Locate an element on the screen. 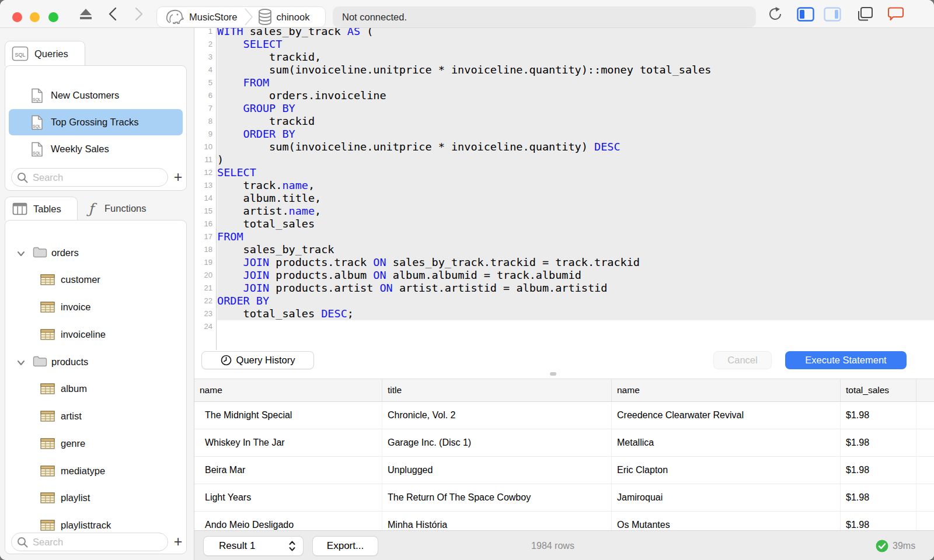 The image size is (934, 560). breadcrumb-database: chinook is located at coordinates (284, 17).